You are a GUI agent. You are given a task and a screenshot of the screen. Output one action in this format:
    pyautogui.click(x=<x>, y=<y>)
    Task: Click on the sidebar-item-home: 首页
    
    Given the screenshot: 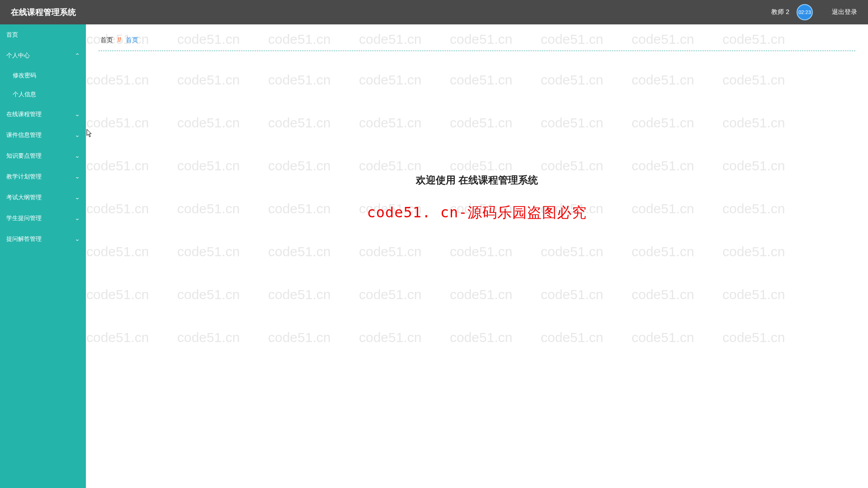 What is the action you would take?
    pyautogui.click(x=43, y=35)
    